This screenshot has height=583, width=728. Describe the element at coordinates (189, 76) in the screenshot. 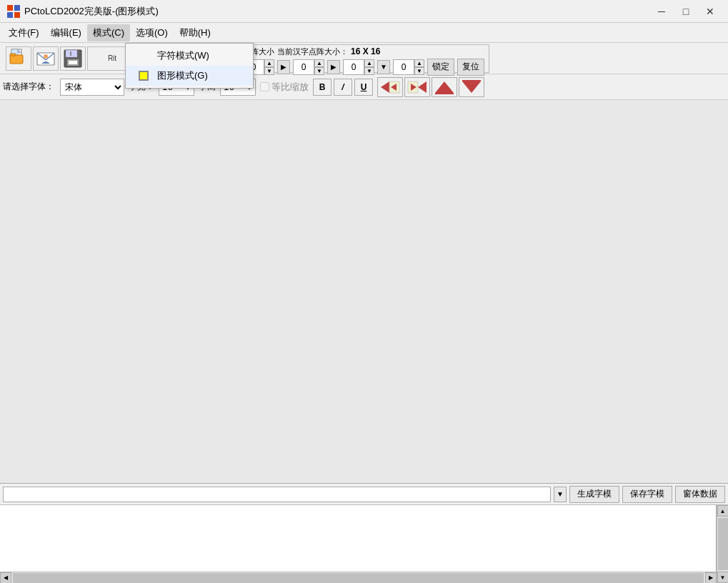

I see `graphic-mode-item: 图形模式(G)` at that location.